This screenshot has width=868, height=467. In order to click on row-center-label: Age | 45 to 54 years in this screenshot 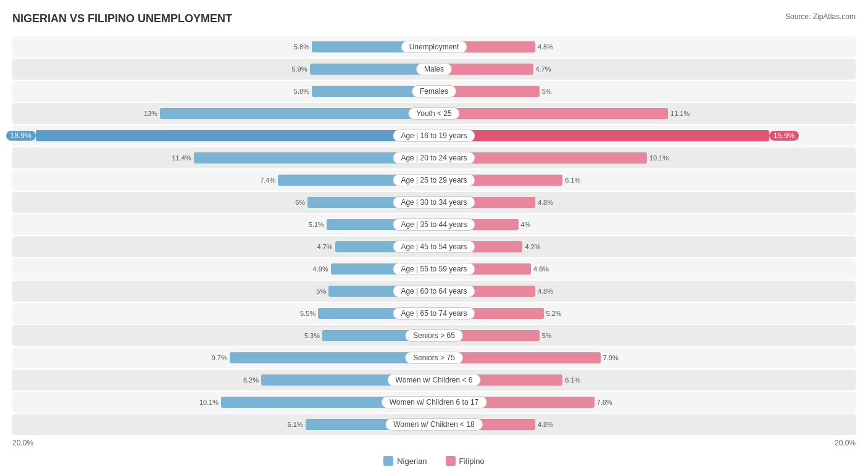, I will do `click(433, 247)`.